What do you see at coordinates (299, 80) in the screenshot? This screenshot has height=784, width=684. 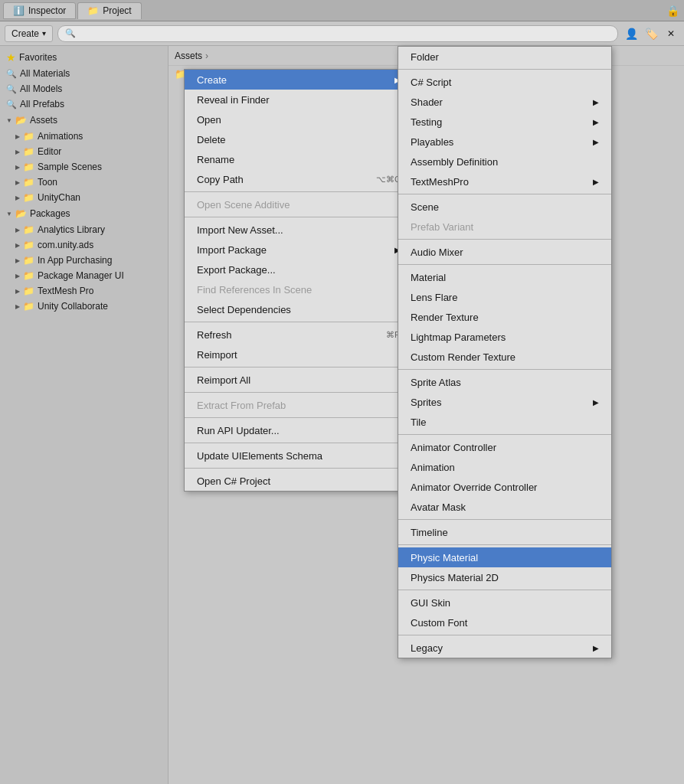 I see `menu-item-create: Create ▶` at bounding box center [299, 80].